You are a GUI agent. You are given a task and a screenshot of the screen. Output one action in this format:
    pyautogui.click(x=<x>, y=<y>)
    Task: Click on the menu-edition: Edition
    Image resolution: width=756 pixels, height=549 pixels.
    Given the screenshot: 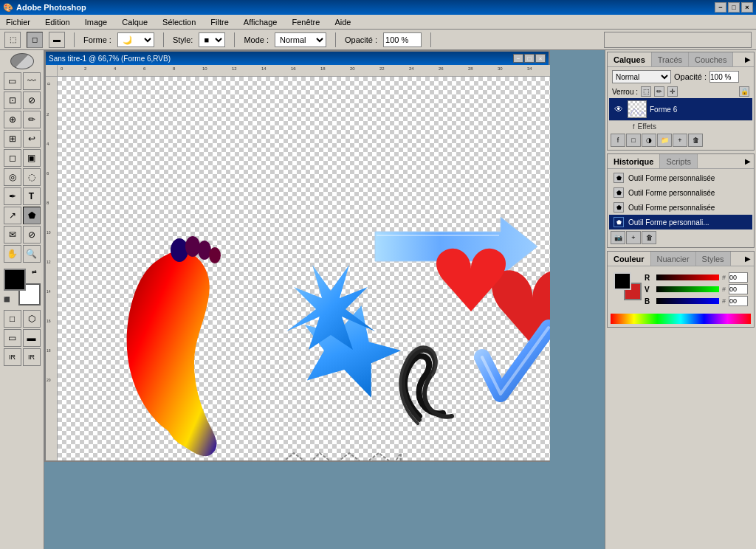 What is the action you would take?
    pyautogui.click(x=58, y=22)
    